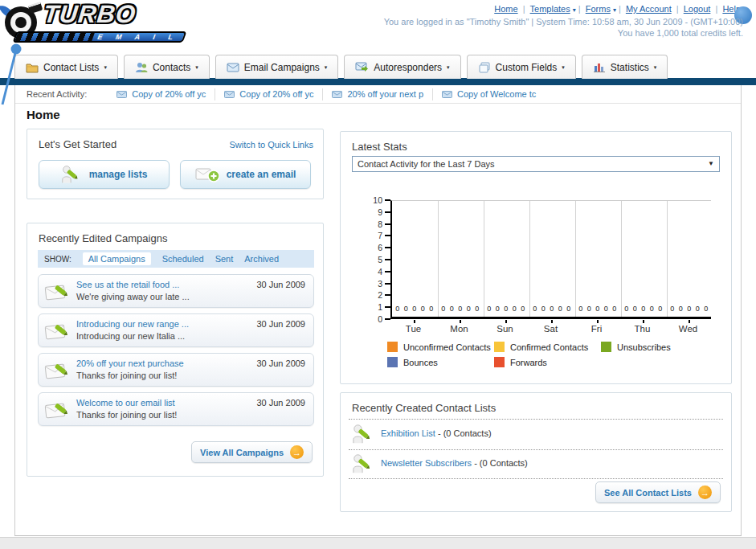 This screenshot has width=756, height=549. I want to click on header-link-my-account: My Account, so click(649, 9).